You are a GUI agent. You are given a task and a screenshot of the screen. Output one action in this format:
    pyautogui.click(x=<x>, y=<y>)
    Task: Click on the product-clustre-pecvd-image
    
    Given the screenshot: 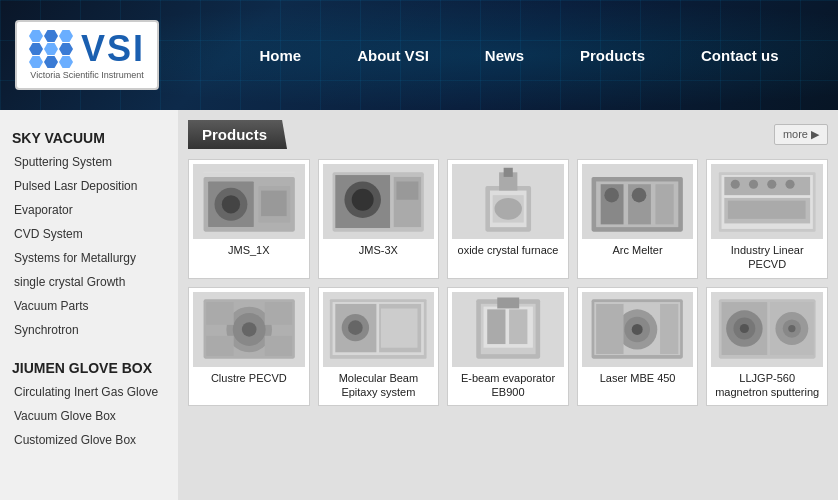 What is the action you would take?
    pyautogui.click(x=249, y=330)
    